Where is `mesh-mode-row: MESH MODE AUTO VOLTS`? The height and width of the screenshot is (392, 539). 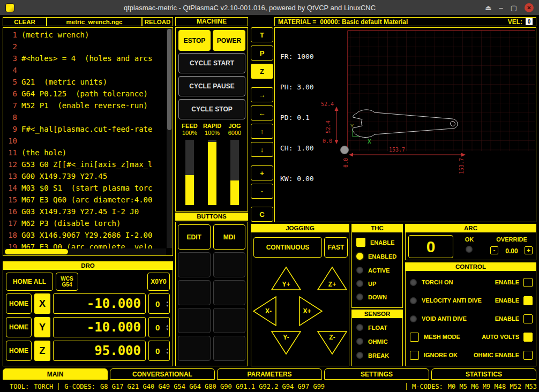 mesh-mode-row: MESH MODE AUTO VOLTS is located at coordinates (471, 337).